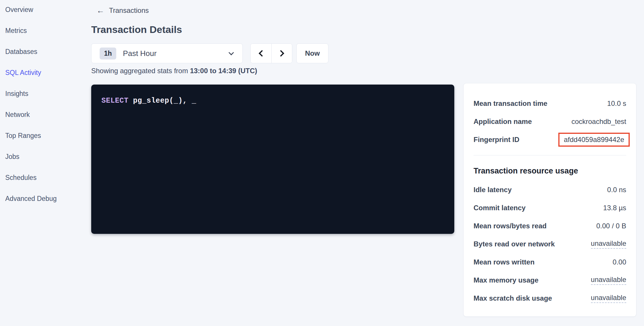  Describe the element at coordinates (550, 244) in the screenshot. I see `resource-usage-rows: Idle latency 0.0 ns Commit latency 13.8 …` at that location.